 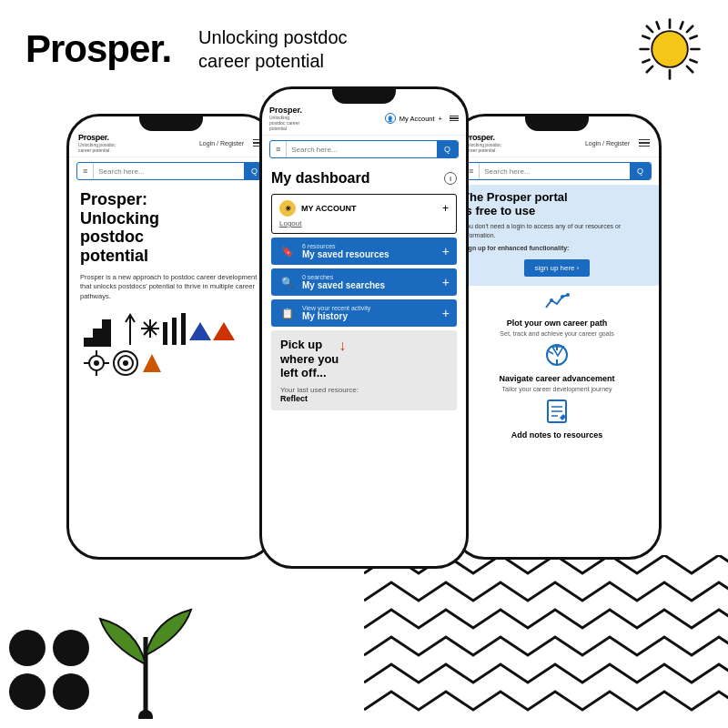 I want to click on saved-searches-plus: +, so click(x=446, y=282).